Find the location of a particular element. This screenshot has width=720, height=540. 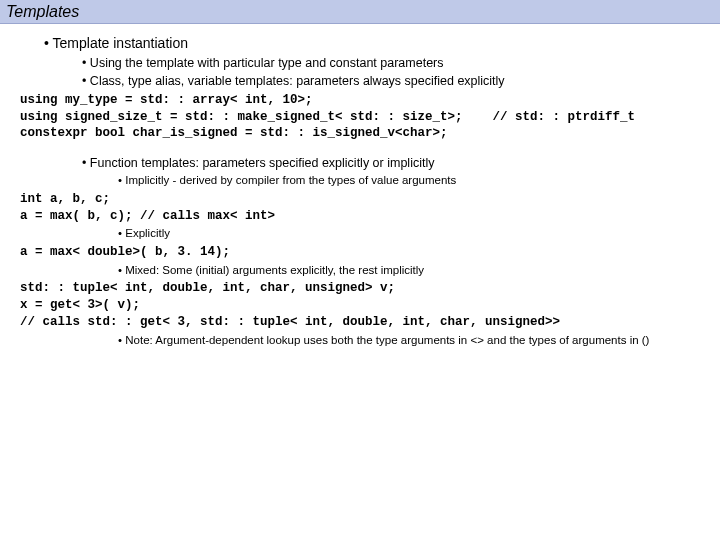

code-block-explicit: a = max< double>( b, 3. 14); is located at coordinates (365, 252).